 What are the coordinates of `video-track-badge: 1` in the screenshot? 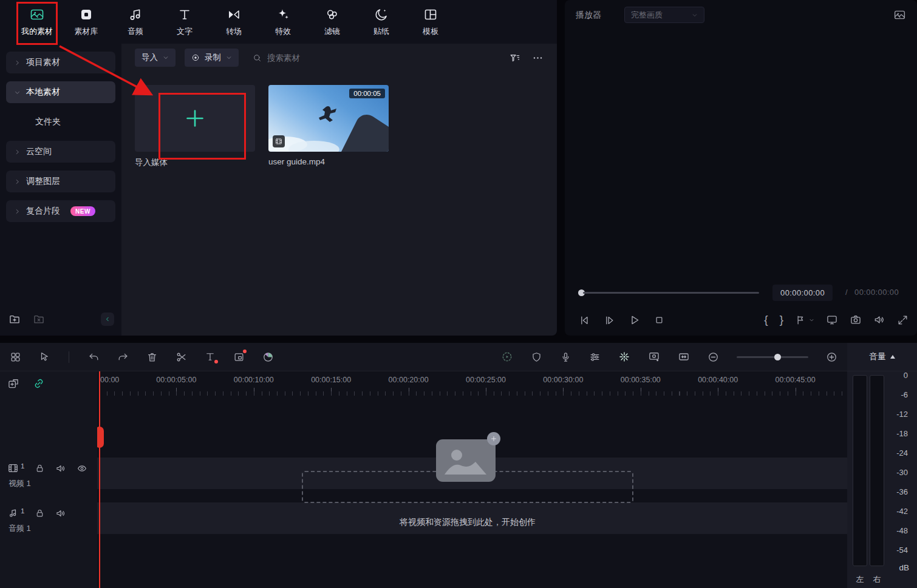 It's located at (16, 468).